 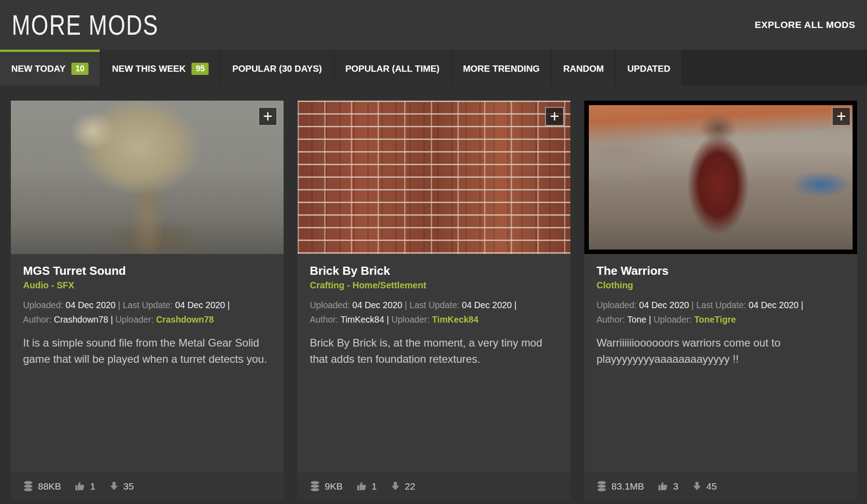 I want to click on mod-card-body: The Warriors Clothing Uploaded: 04 Dec 2…, so click(x=721, y=363).